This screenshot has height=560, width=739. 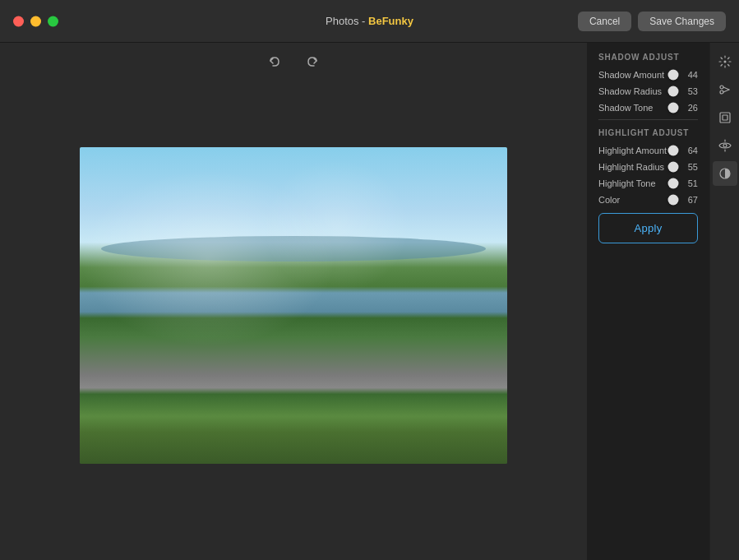 I want to click on highlight-amount-row: Highlight Amount 64, so click(x=648, y=150).